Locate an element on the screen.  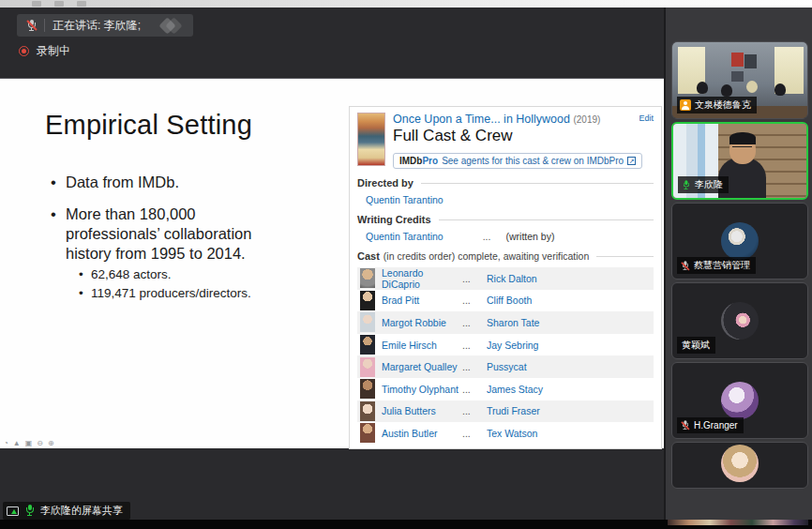
movie-title-link: Once Upon a Time... in Hollywood is located at coordinates (482, 119).